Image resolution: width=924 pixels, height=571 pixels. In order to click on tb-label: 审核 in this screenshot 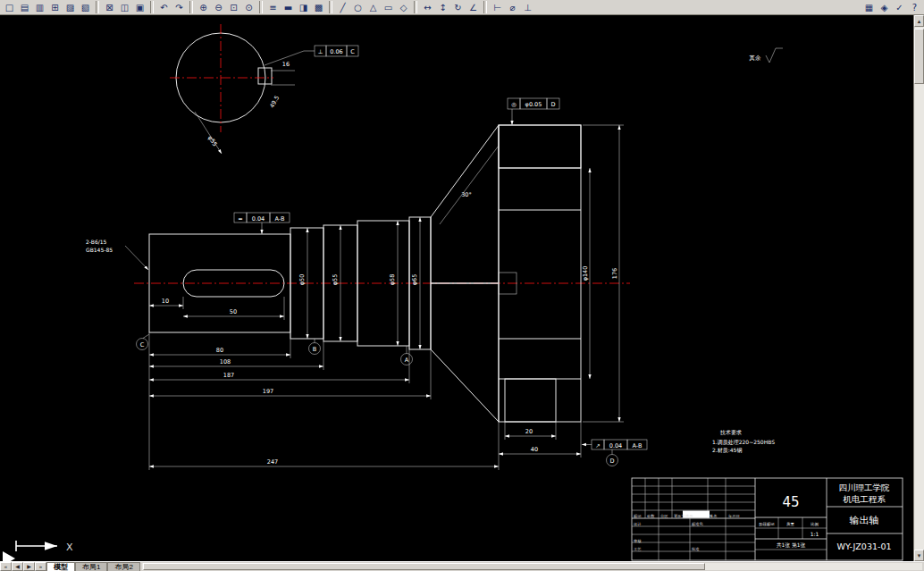, I will do `click(638, 542)`.